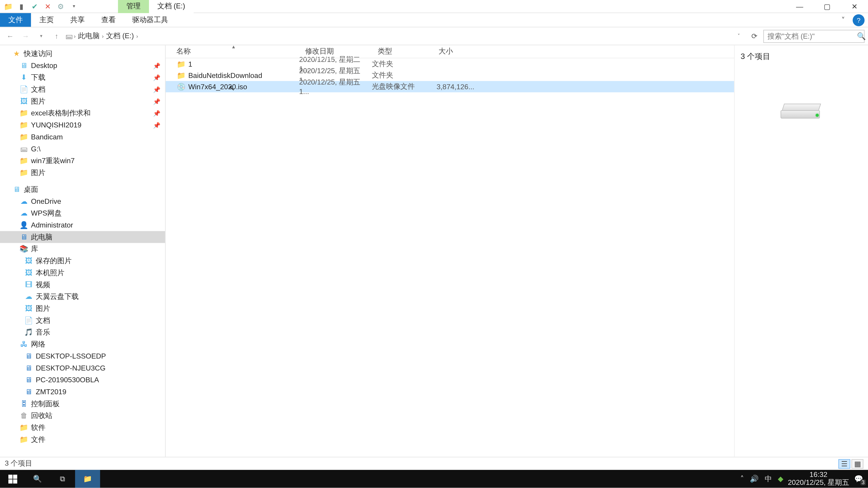 The height and width of the screenshot is (488, 868). I want to click on search-box: 🔍, so click(814, 36).